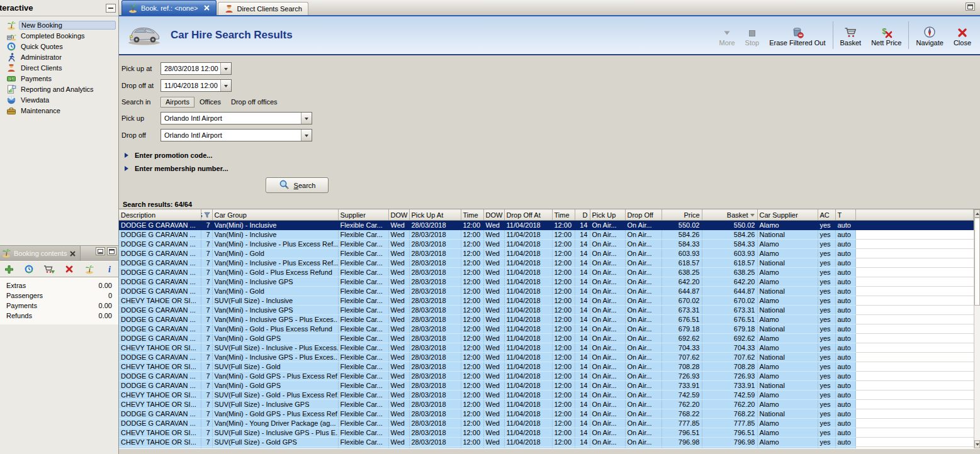 The width and height of the screenshot is (980, 454). What do you see at coordinates (61, 25) in the screenshot?
I see `sidebar-item-new-booking: New Booking` at bounding box center [61, 25].